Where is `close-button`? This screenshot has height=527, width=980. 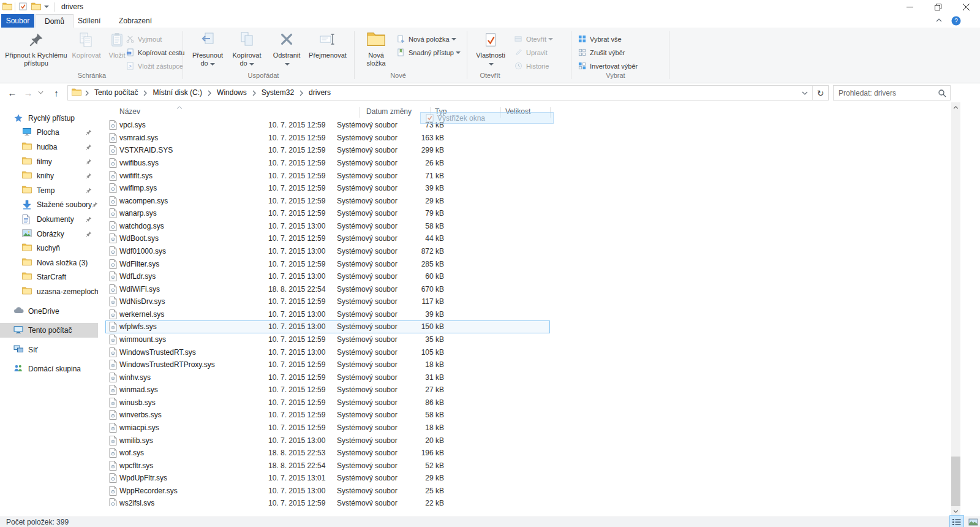
close-button is located at coordinates (966, 7).